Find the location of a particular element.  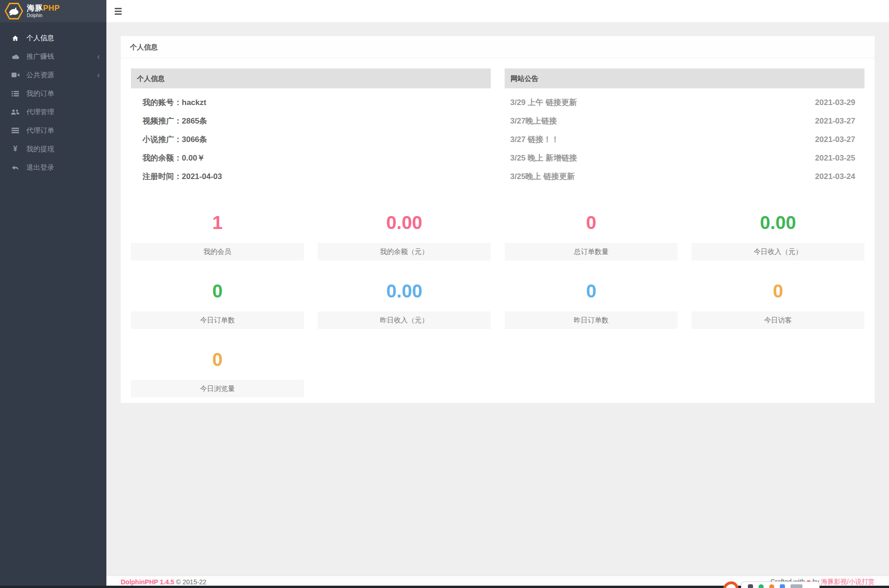

footer-site-link: 海豚影视/小说打赏 is located at coordinates (848, 582).